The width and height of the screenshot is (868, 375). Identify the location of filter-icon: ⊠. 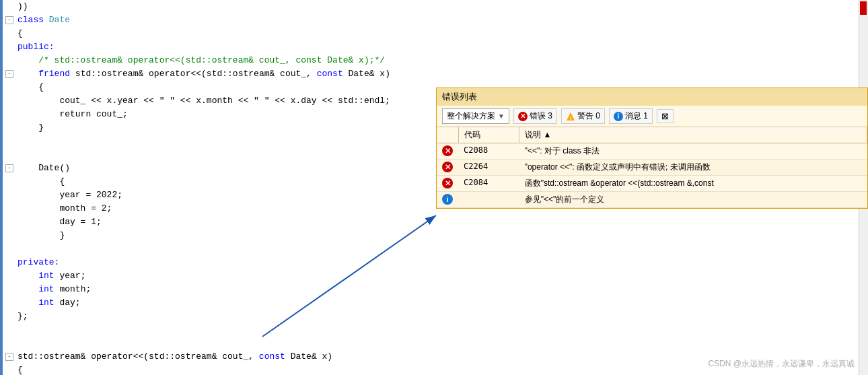
(665, 116).